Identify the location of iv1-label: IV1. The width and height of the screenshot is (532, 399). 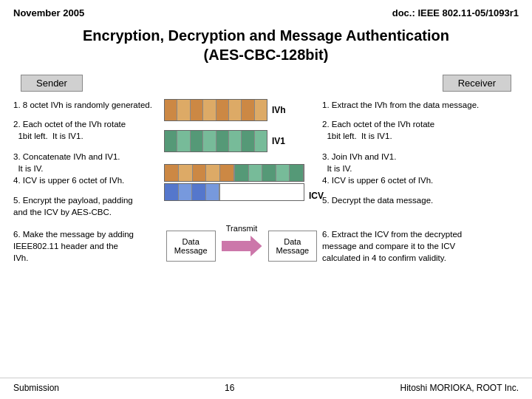
(279, 141).